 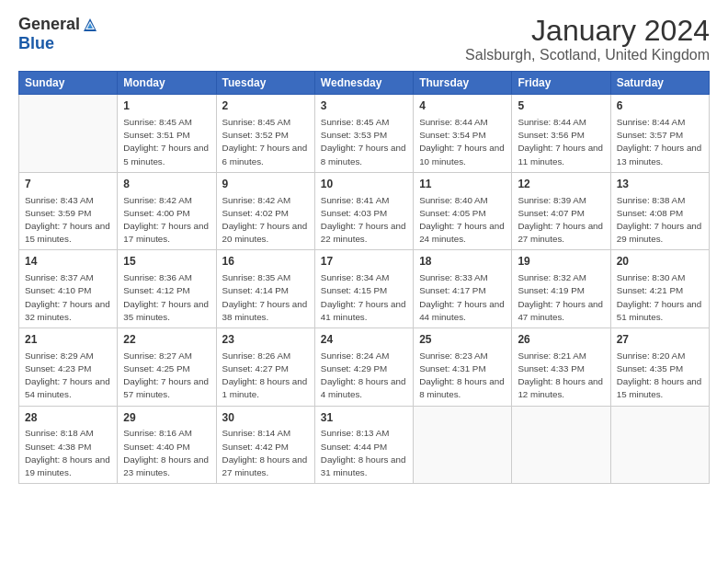 I want to click on day-info: Sunrise: 8:45 AMSunset: 3:52 PMDaylight:…, so click(x=266, y=142).